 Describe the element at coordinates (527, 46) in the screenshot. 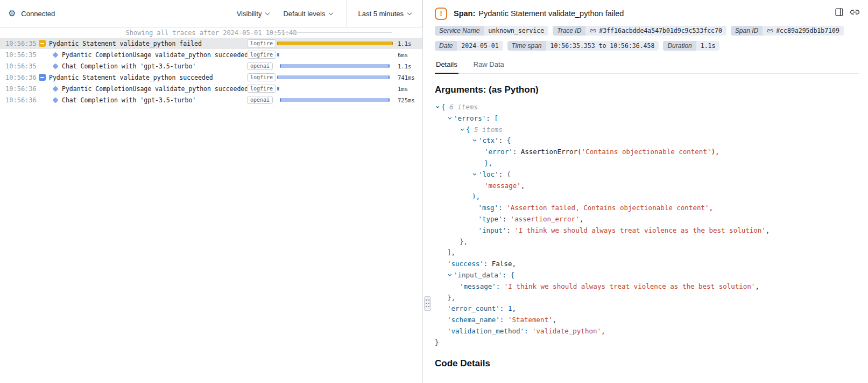

I see `badge-label: Time span` at that location.